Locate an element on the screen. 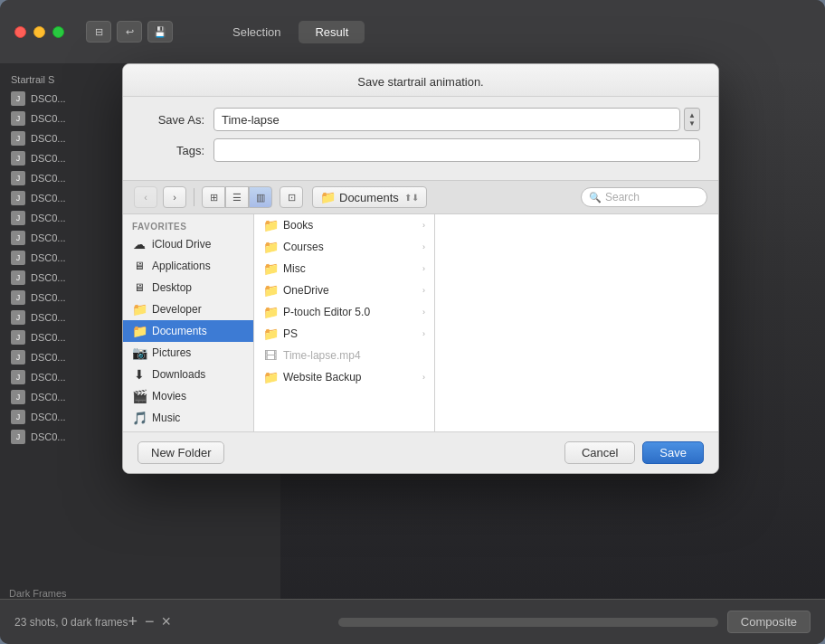 Image resolution: width=825 pixels, height=644 pixels. tags-label: Tags: is located at coordinates (177, 150).